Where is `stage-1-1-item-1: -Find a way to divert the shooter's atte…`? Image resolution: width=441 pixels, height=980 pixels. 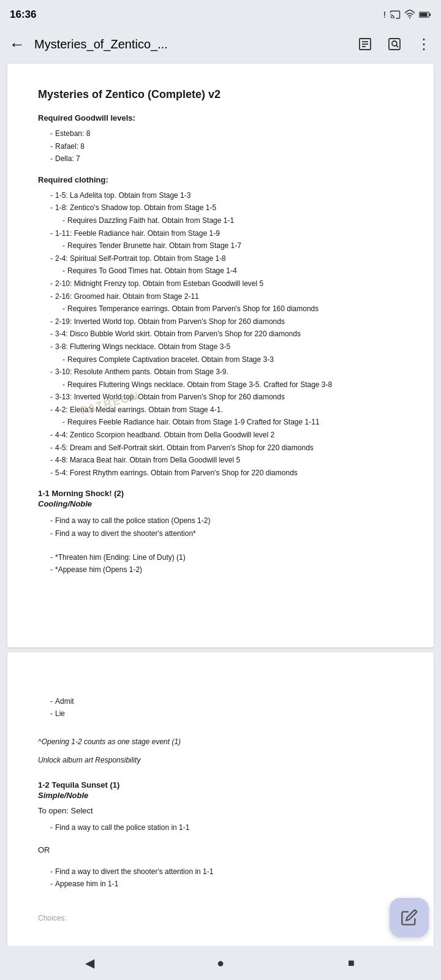 stage-1-1-item-1: -Find a way to divert the shooter's atte… is located at coordinates (221, 534).